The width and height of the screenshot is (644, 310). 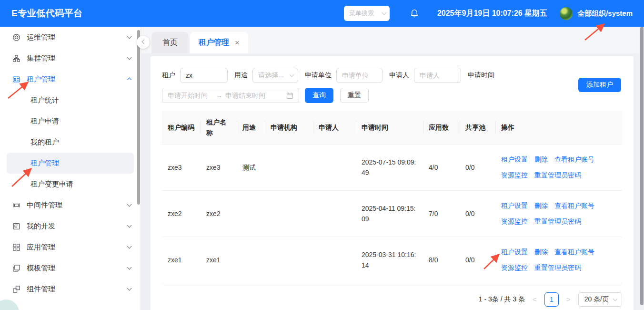 What do you see at coordinates (41, 58) in the screenshot?
I see `sidebar-item-label: 集群管理` at bounding box center [41, 58].